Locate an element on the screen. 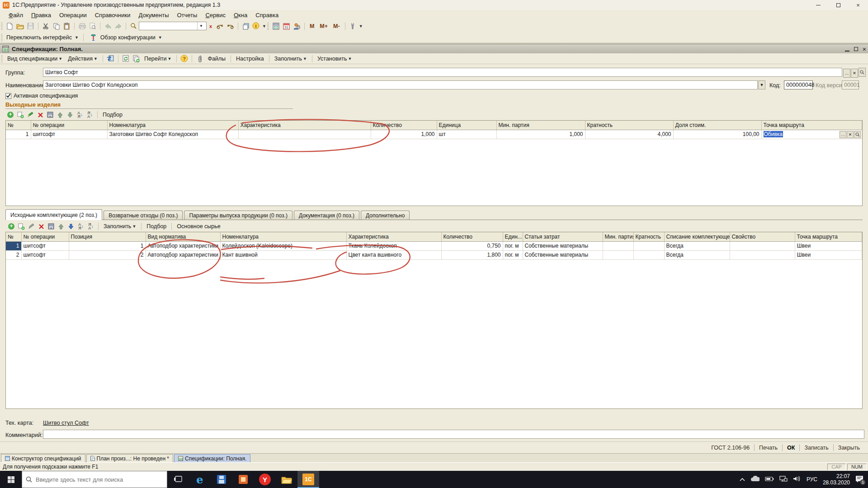 The image size is (868, 488). config-overview-icon is located at coordinates (93, 38).